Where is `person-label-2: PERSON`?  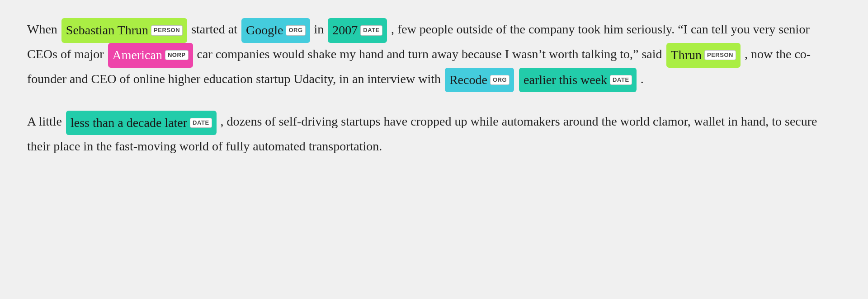 person-label-2: PERSON is located at coordinates (720, 55).